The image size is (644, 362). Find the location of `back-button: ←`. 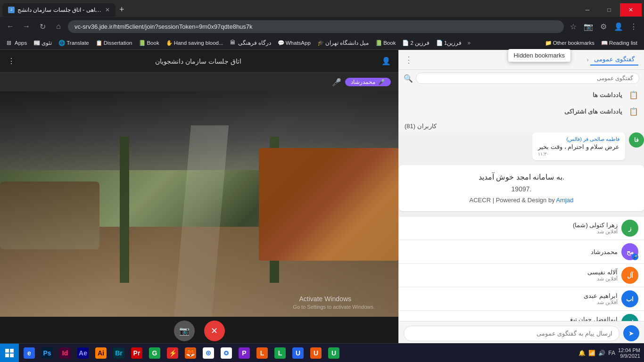

back-button: ← is located at coordinates (10, 26).